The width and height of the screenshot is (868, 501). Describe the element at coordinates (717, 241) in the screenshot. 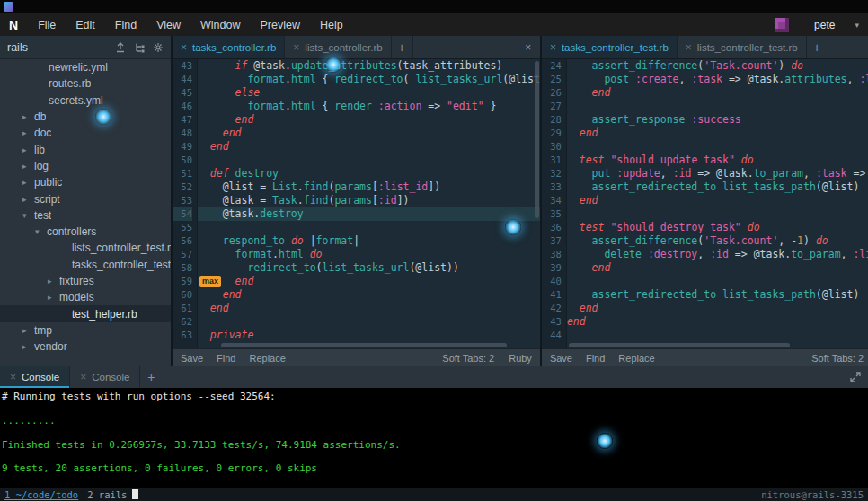

I see `code-line: assert_difference('Task.count', -1) do` at that location.